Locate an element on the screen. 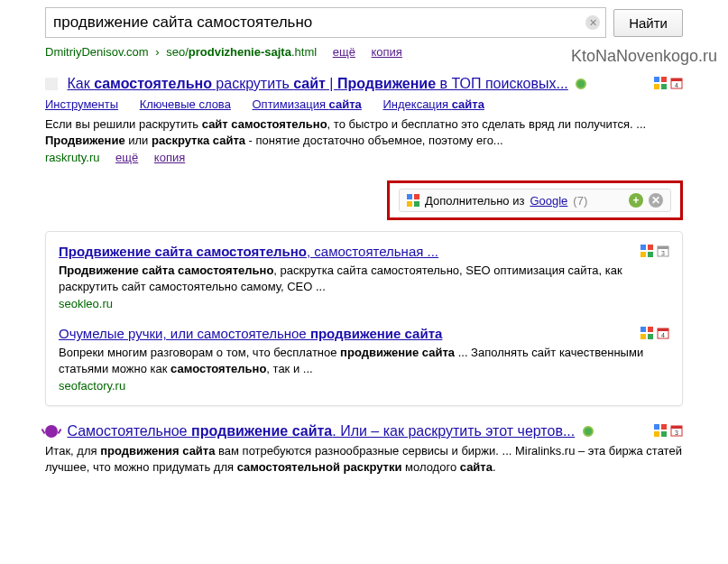  result-snippet: Если вы решили раскрутить сайт самостоят… is located at coordinates (364, 133).